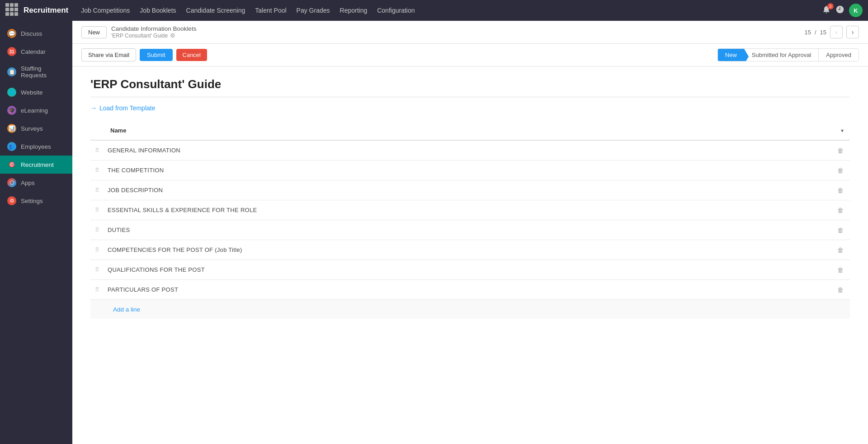 The width and height of the screenshot is (868, 444). What do you see at coordinates (731, 55) in the screenshot?
I see `status-new: New` at bounding box center [731, 55].